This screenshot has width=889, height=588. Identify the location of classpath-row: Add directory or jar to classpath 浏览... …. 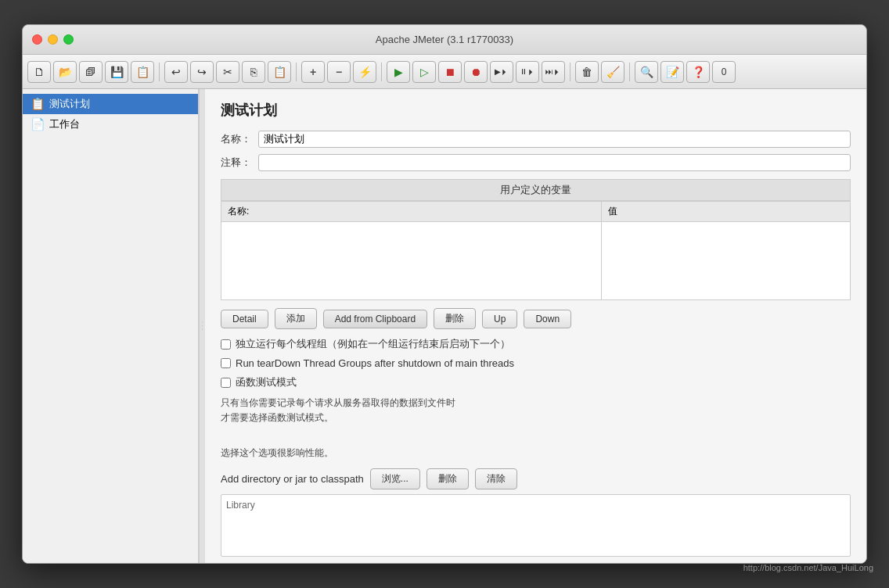
(535, 479).